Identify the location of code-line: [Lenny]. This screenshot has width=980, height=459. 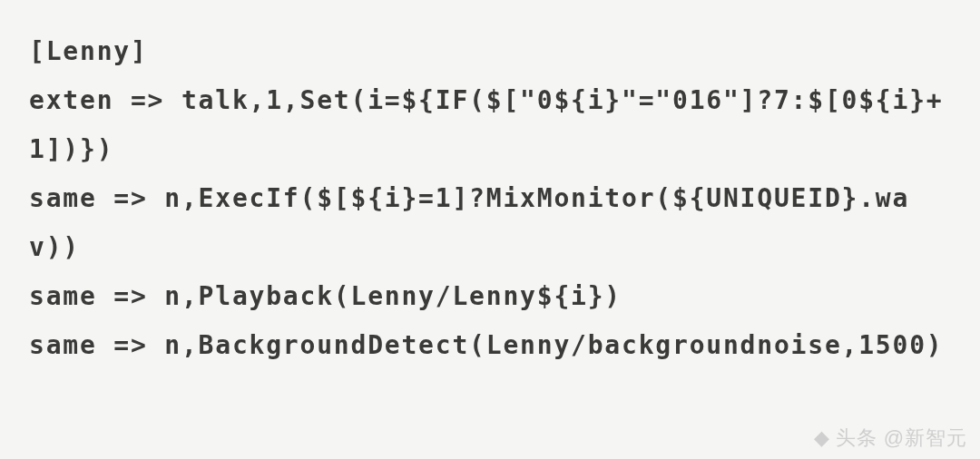
(89, 51).